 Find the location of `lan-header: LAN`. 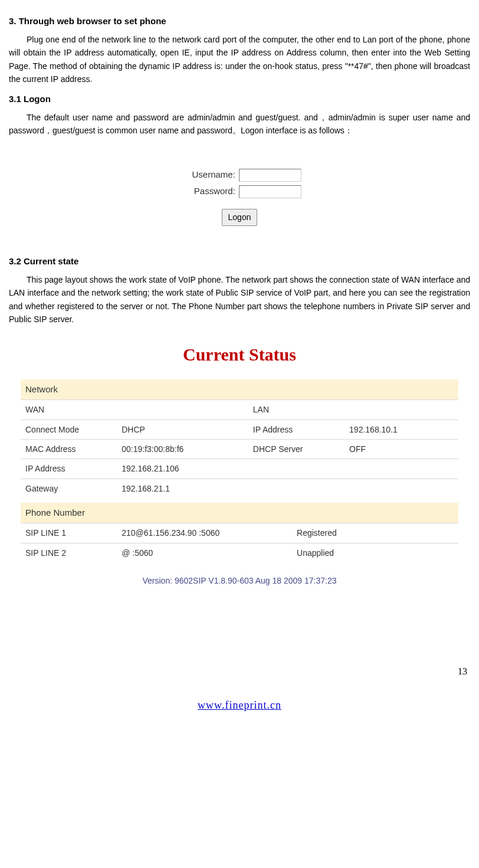

lan-header: LAN is located at coordinates (296, 410).